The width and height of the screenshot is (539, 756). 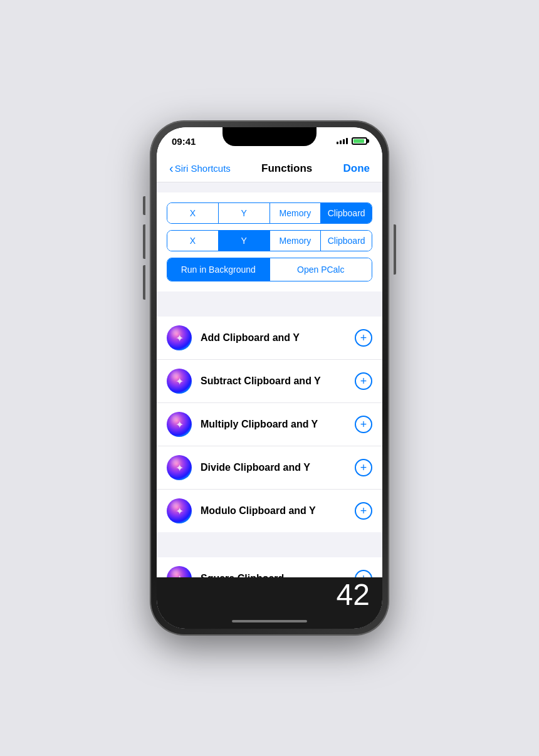 What do you see at coordinates (270, 213) in the screenshot?
I see `segmented-control-row1: X Y Memory Clipboard` at bounding box center [270, 213].